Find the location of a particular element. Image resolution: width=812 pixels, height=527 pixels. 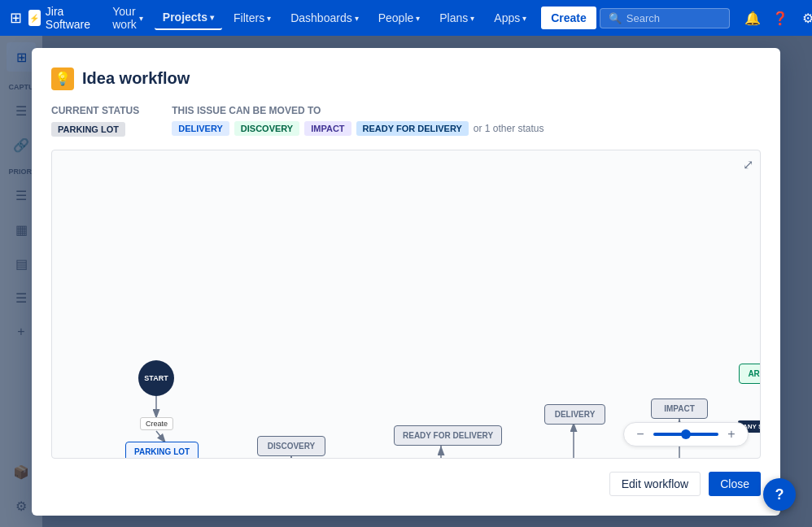

close-button: Close is located at coordinates (735, 484).